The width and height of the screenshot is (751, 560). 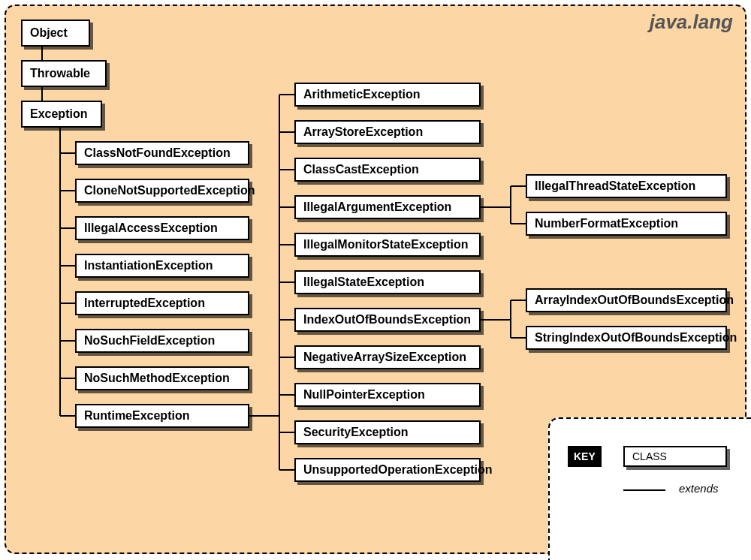 What do you see at coordinates (650, 489) in the screenshot?
I see `key-cutout` at bounding box center [650, 489].